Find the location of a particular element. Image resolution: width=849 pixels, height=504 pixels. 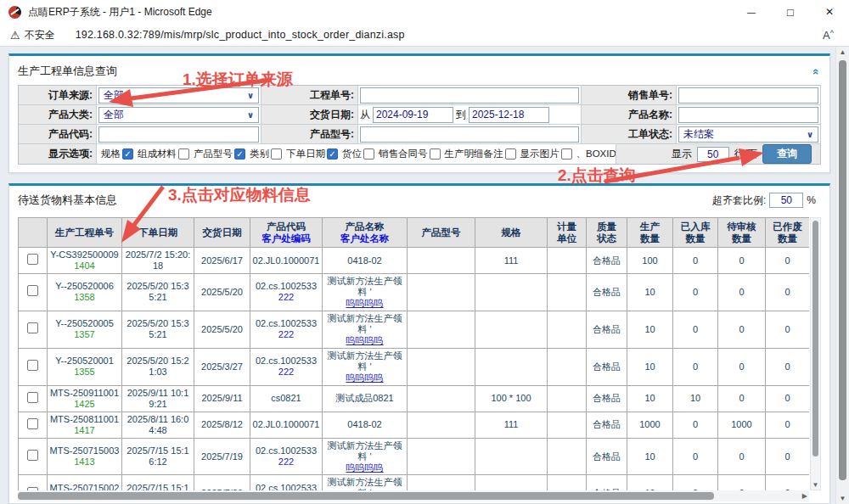

order-date: 2025/7/2 15:20:18 is located at coordinates (158, 260).